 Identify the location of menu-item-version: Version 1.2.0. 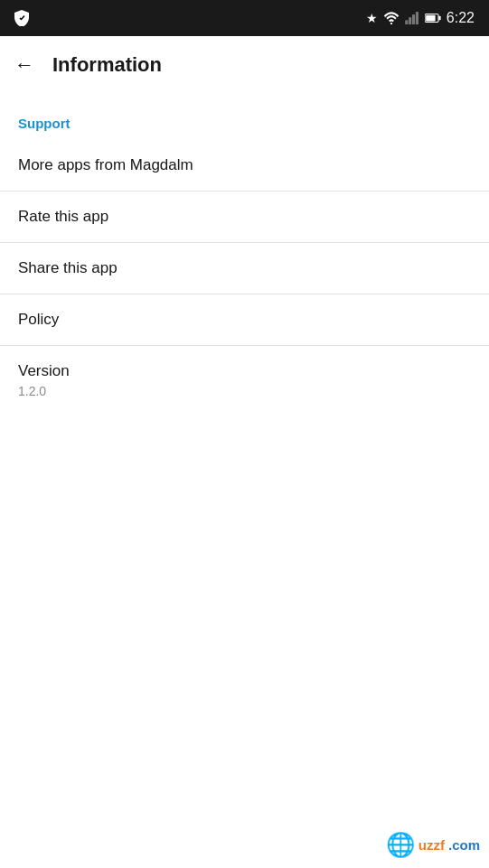
(244, 380).